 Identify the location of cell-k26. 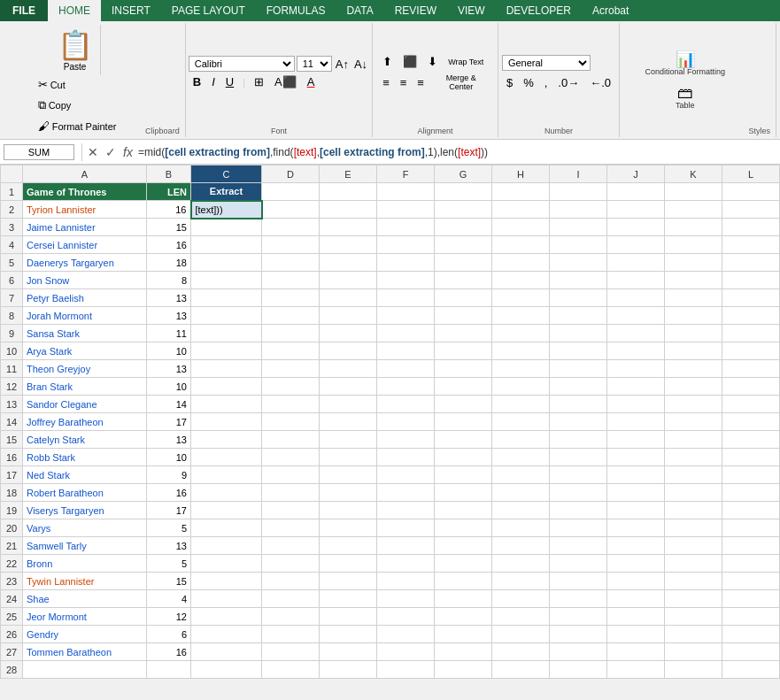
(694, 635).